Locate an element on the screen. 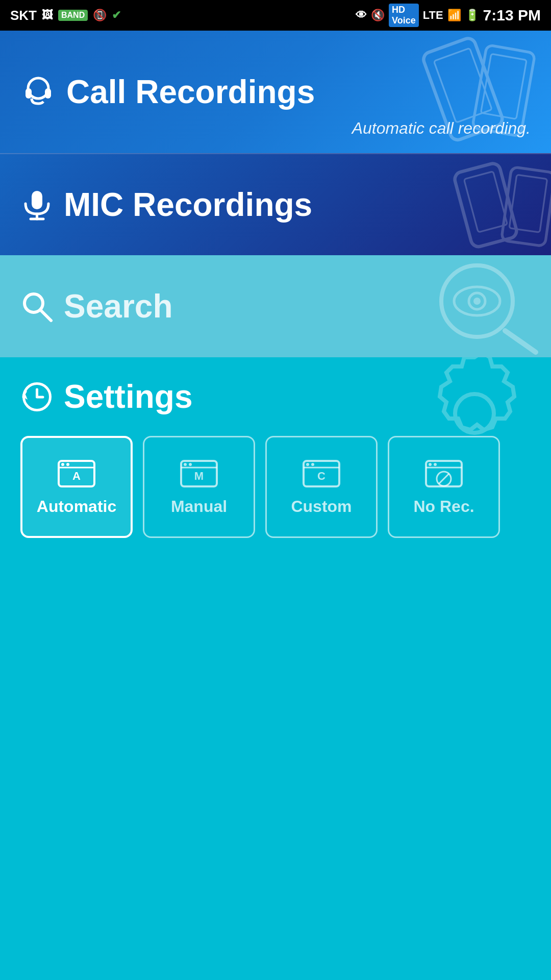  mic-recordings-section: MIC Recordings is located at coordinates (276, 204).